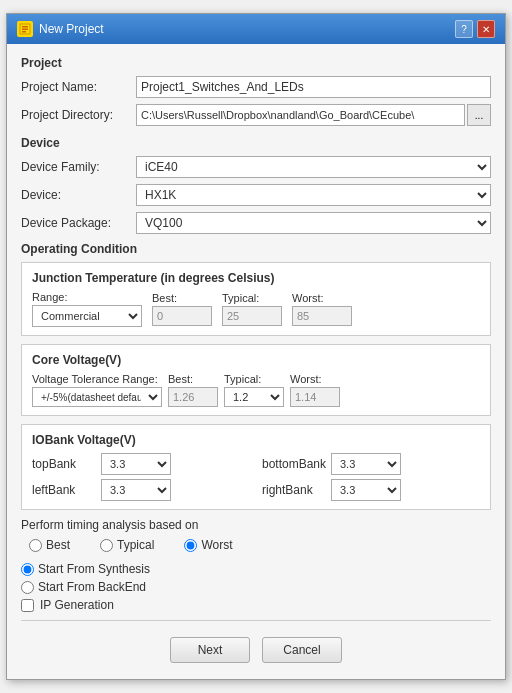 This screenshot has width=512, height=693. What do you see at coordinates (256, 87) in the screenshot?
I see `project-name-row: Project Name:` at bounding box center [256, 87].